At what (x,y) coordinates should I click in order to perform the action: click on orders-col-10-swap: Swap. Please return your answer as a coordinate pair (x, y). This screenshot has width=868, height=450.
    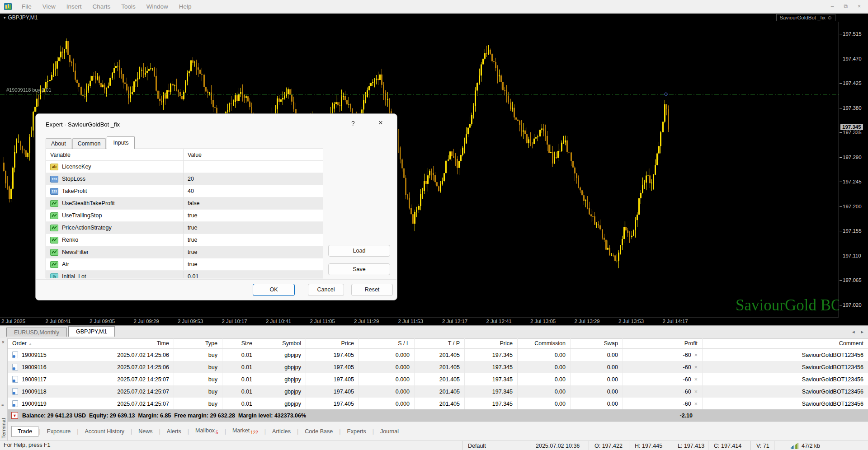
    Looking at the image, I should click on (597, 343).